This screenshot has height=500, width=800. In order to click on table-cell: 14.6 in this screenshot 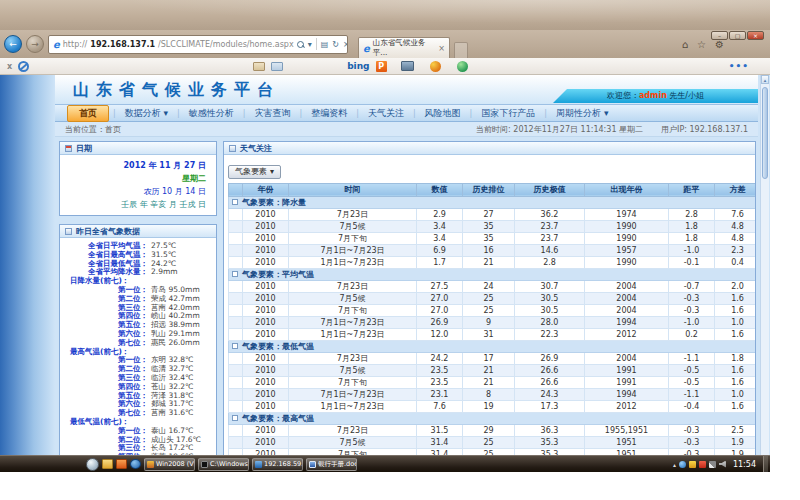, I will do `click(550, 250)`.